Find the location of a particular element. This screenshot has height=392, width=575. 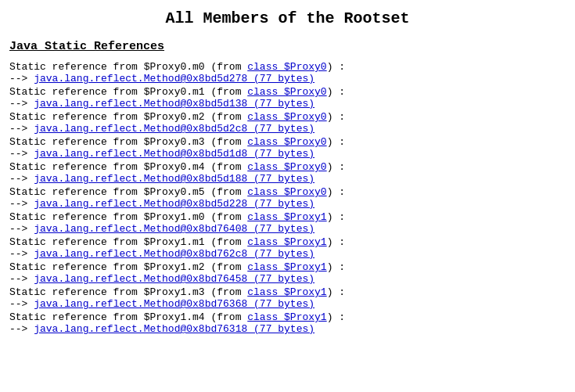

entry-line2-9: --> java.lang.reflect.Method@0x8bd76368 … is located at coordinates (288, 304).